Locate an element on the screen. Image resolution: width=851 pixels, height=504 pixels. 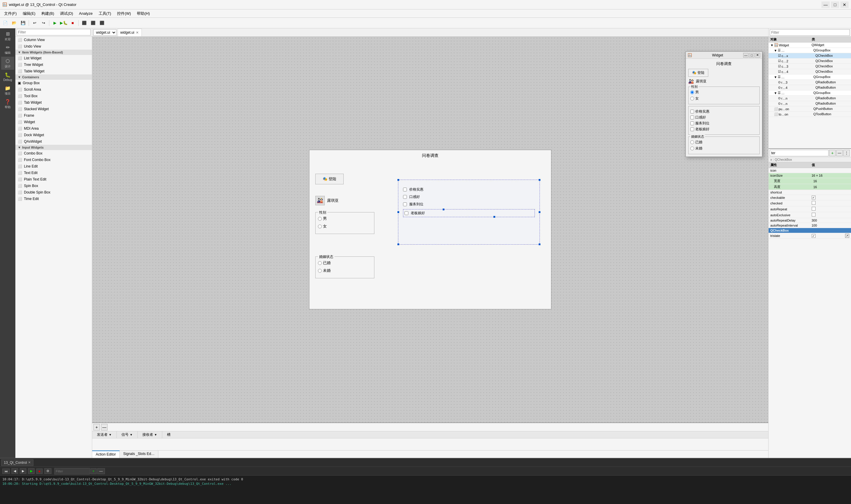
prop-val-autoexclusive is located at coordinates (831, 215).